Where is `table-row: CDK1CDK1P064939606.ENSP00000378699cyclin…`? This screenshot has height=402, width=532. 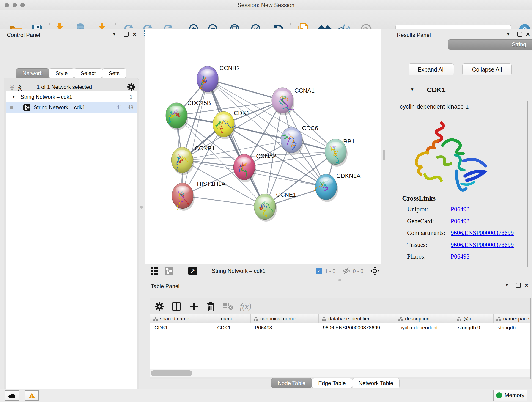
table-row: CDK1CDK1P064939606.ENSP00000378699cyclin… is located at coordinates (340, 328).